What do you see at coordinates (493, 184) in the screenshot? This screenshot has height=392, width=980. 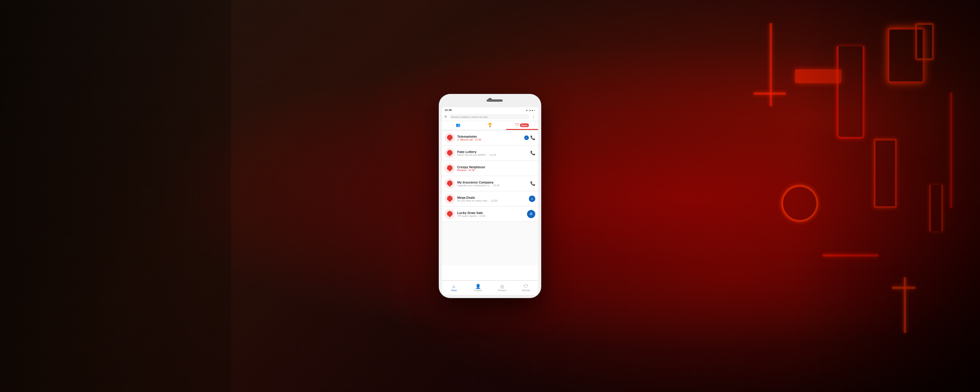 I see `call-info-insurance: My Insurance Company Upgrade your subscr…` at bounding box center [493, 184].